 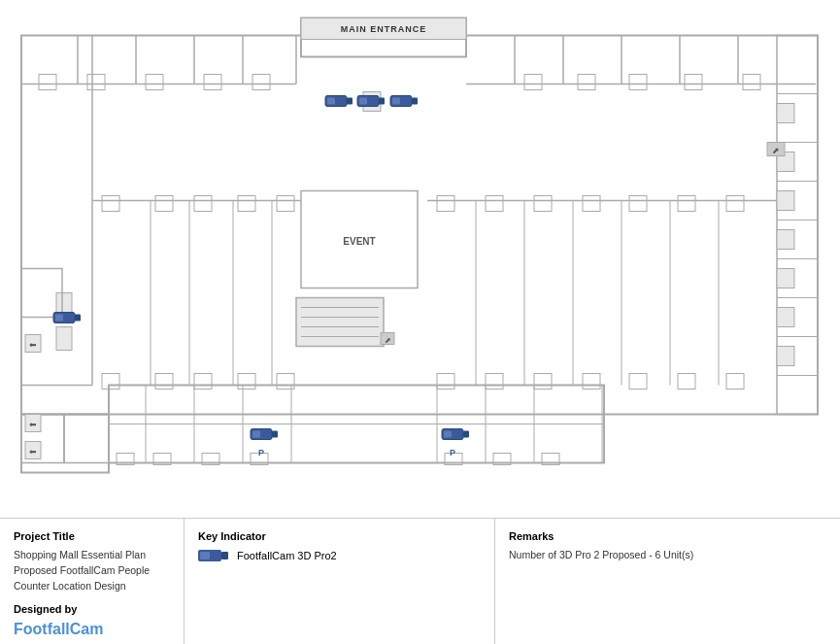 I want to click on key-indicator-title: Key Indicator, so click(x=340, y=536).